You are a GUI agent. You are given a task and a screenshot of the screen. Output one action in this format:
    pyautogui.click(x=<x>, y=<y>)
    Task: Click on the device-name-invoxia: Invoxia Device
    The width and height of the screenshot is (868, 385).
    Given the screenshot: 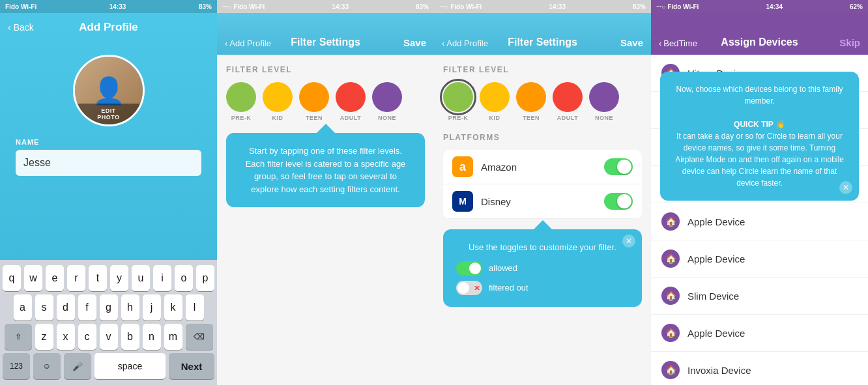 What is the action you would take?
    pyautogui.click(x=719, y=370)
    